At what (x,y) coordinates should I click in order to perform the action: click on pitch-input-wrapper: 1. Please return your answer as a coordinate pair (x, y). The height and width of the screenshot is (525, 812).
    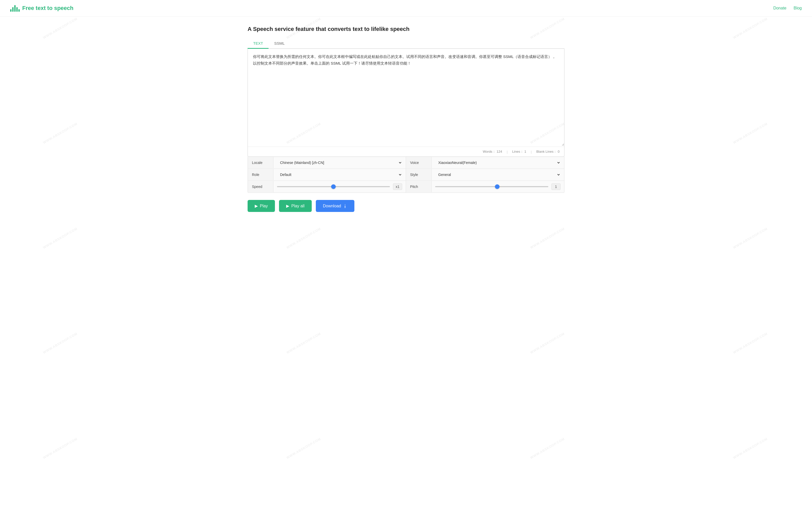
    Looking at the image, I should click on (498, 187).